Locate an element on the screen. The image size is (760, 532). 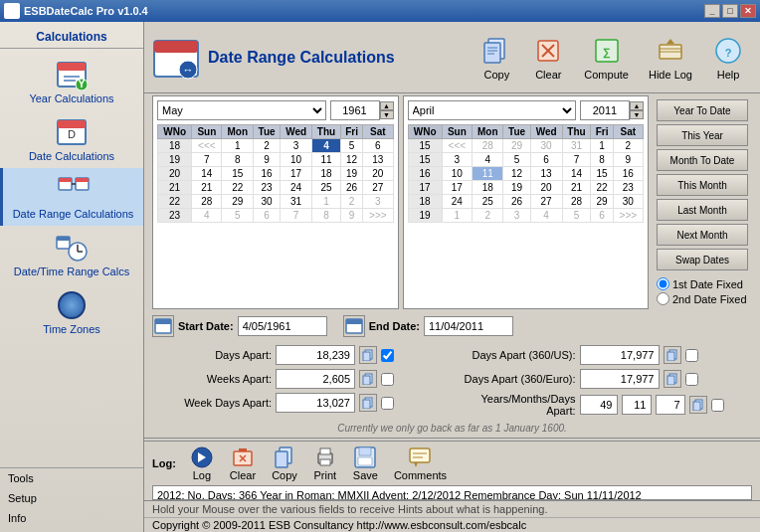
close-button: ✕ is located at coordinates (748, 11).